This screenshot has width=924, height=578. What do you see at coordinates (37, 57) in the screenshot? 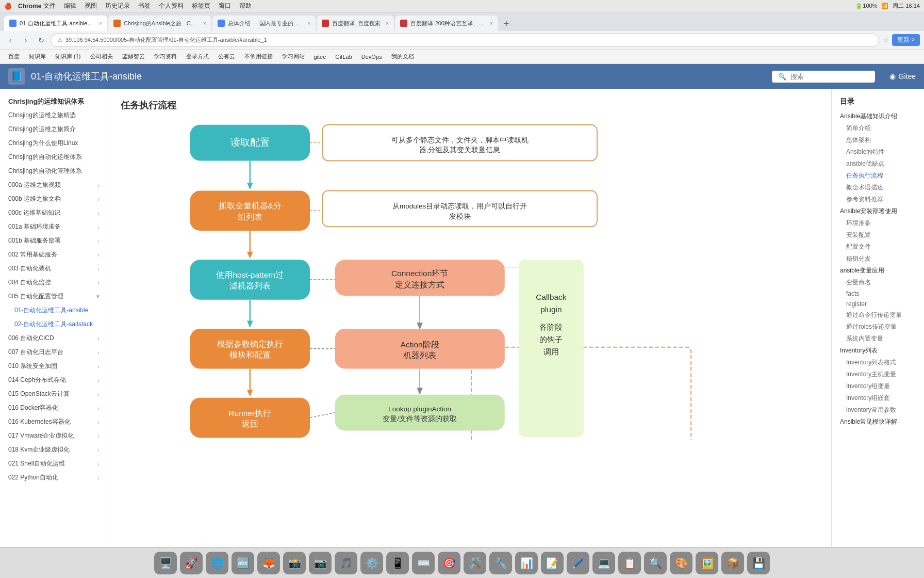
I see `bookmark-item: 知识库` at bounding box center [37, 57].